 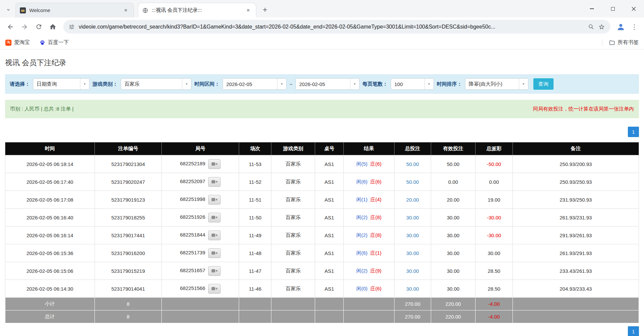 What do you see at coordinates (282, 84) in the screenshot?
I see `chevron-down-icon: ▼` at bounding box center [282, 84].